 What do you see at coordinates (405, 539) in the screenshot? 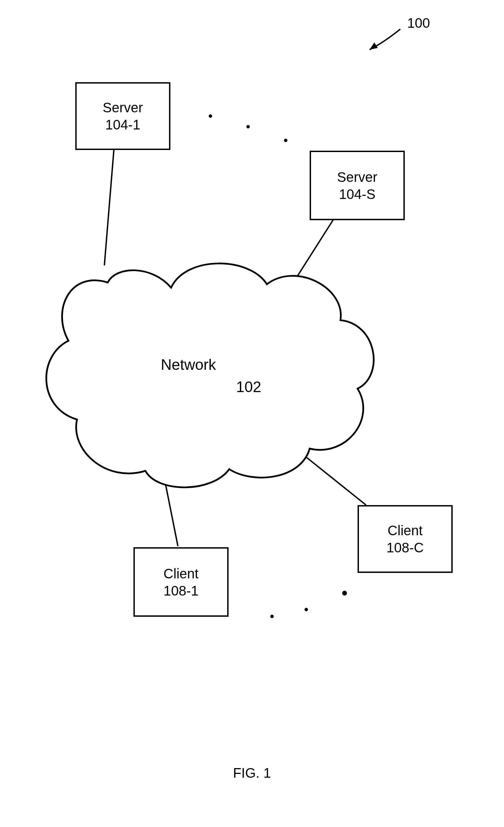
I see `client-box-c: Client 108-C` at bounding box center [405, 539].